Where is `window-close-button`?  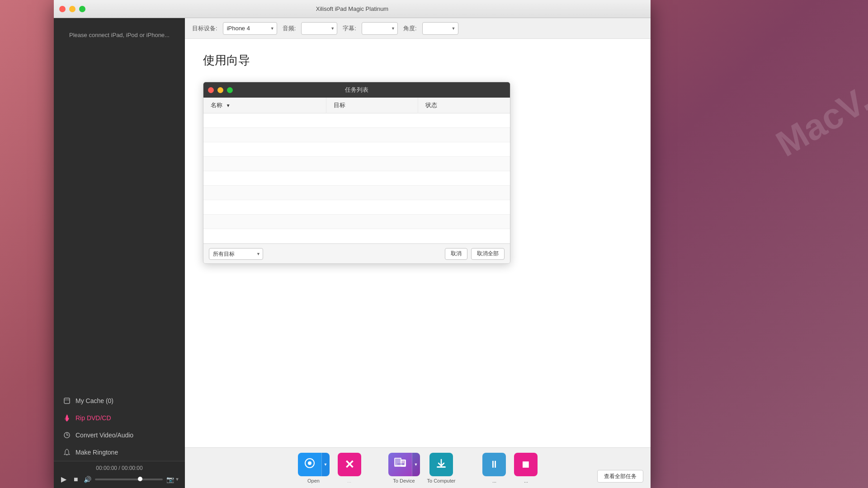 window-close-button is located at coordinates (62, 9).